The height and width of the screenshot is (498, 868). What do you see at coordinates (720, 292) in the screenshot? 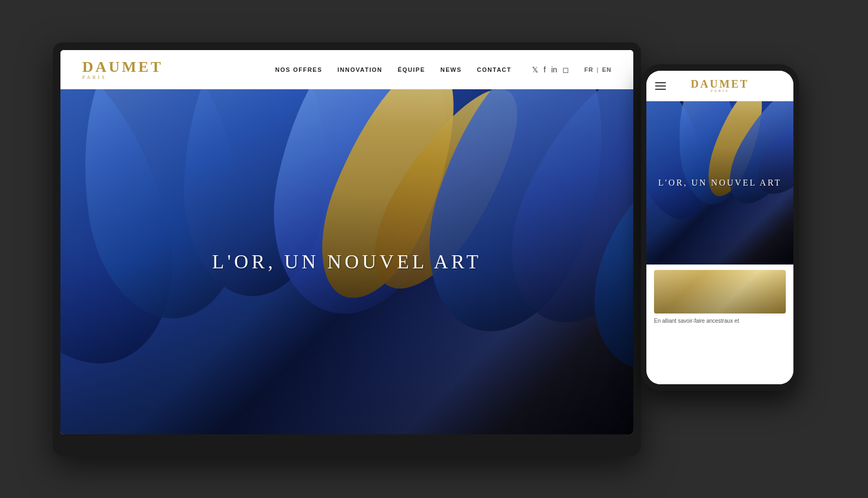
I see `mobile-content-image` at bounding box center [720, 292].